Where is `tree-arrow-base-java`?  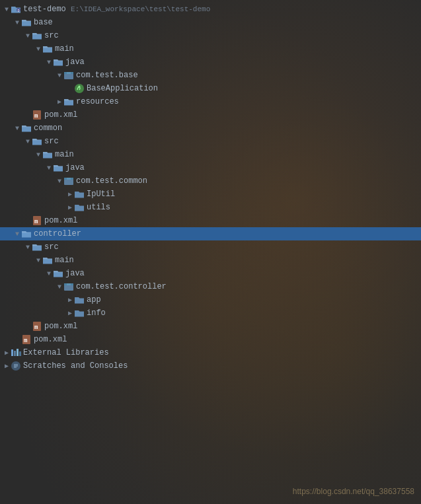 tree-arrow-base-java is located at coordinates (49, 62).